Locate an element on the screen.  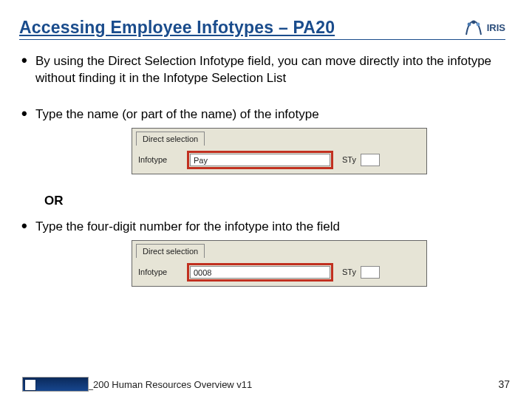
university-kentucky-badge is located at coordinates (55, 384).